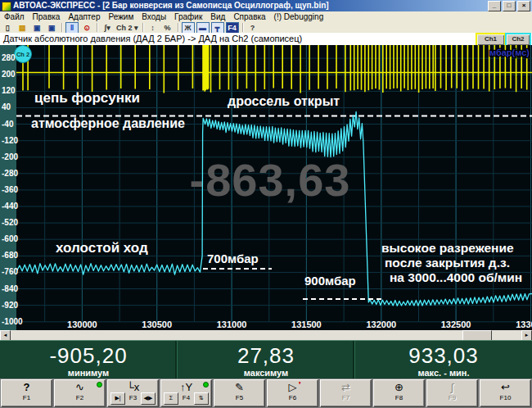 The height and width of the screenshot is (408, 532). I want to click on toolbar-help-button: ?, so click(253, 28).